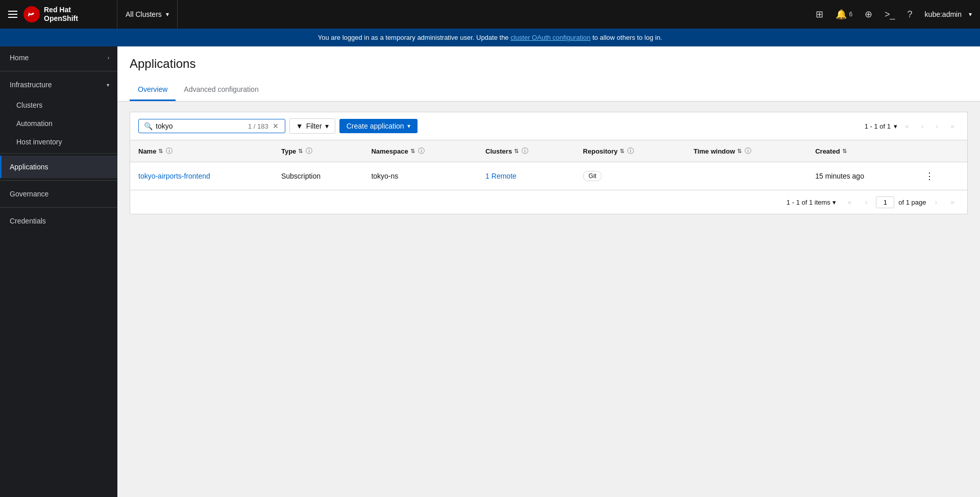 This screenshot has width=980, height=497. What do you see at coordinates (59, 123) in the screenshot?
I see `sidebar-item-automation: Automation` at bounding box center [59, 123].